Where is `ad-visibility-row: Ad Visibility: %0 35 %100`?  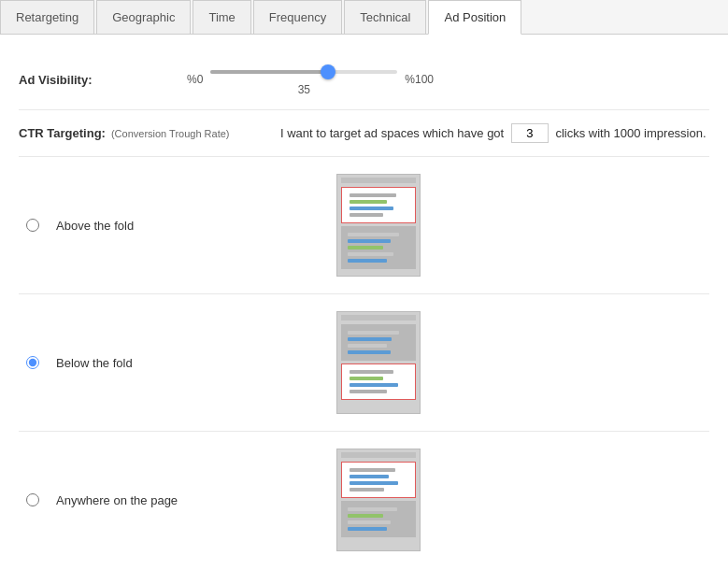
ad-visibility-row: Ad Visibility: %0 35 %100 is located at coordinates (364, 80).